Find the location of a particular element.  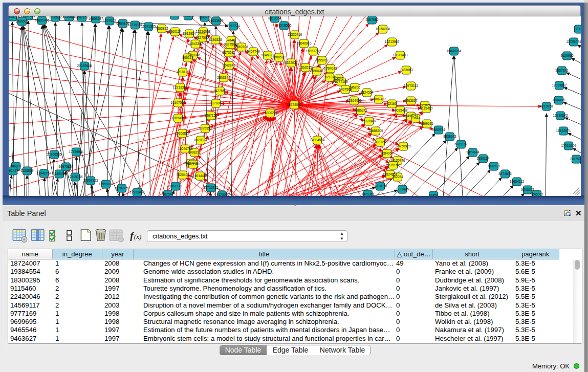

svg-text: 1498222 is located at coordinates (194, 152).